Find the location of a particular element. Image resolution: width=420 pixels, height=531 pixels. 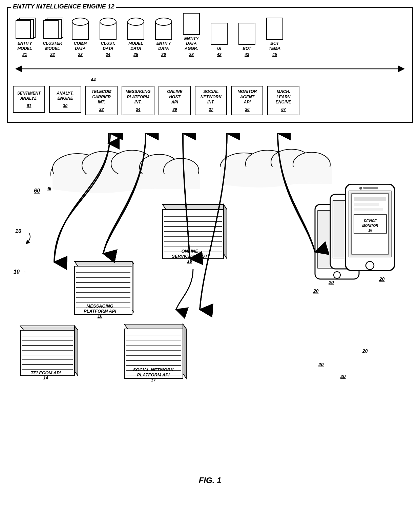

cloud-shape is located at coordinates (125, 172).